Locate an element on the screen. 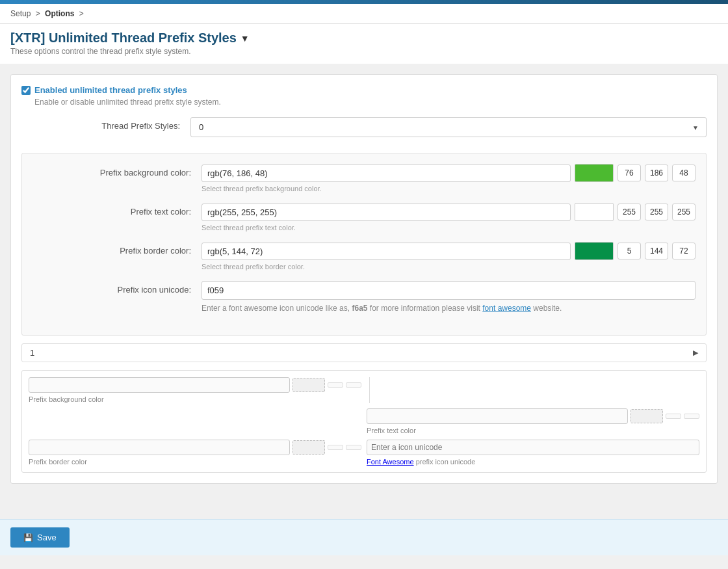 This screenshot has height=569, width=728. summary-bg-num1 is located at coordinates (335, 385).